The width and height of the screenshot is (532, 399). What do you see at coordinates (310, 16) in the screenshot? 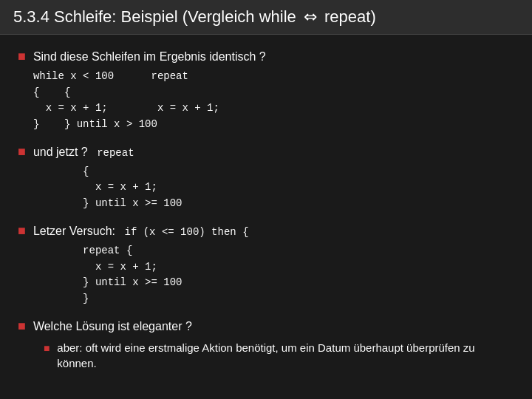
I see `arrow-icon: ⇔` at bounding box center [310, 16].